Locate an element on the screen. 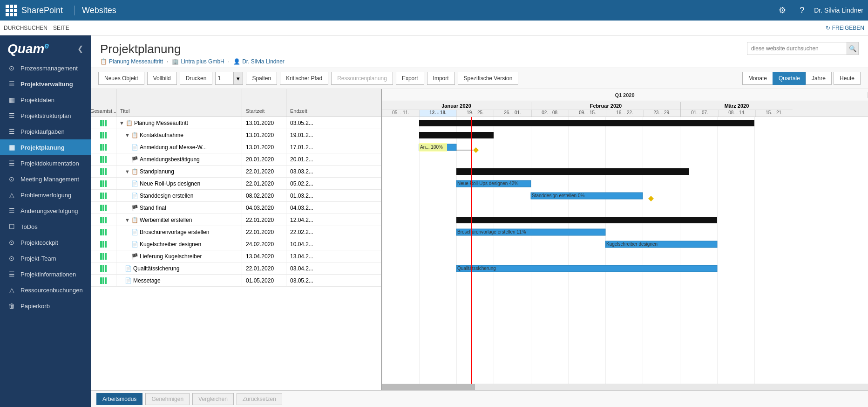 This screenshot has width=868, height=407. gantt-scrollbar-thumb is located at coordinates (428, 387).